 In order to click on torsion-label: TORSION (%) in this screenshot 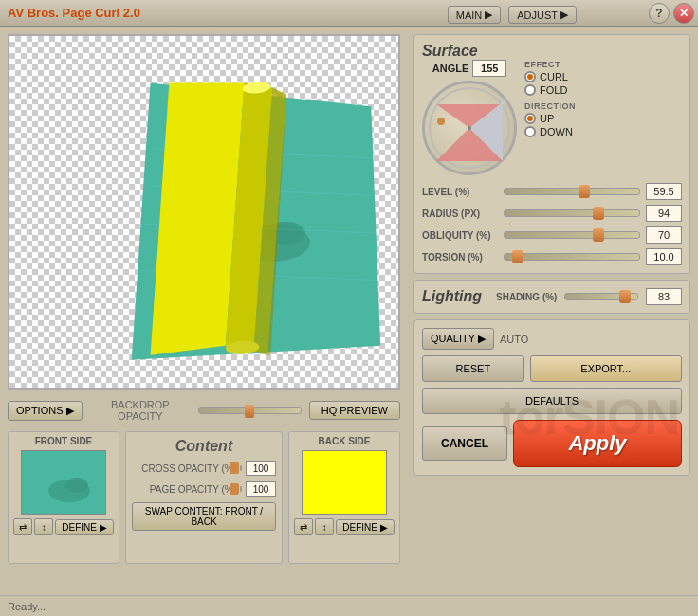, I will do `click(460, 258)`.